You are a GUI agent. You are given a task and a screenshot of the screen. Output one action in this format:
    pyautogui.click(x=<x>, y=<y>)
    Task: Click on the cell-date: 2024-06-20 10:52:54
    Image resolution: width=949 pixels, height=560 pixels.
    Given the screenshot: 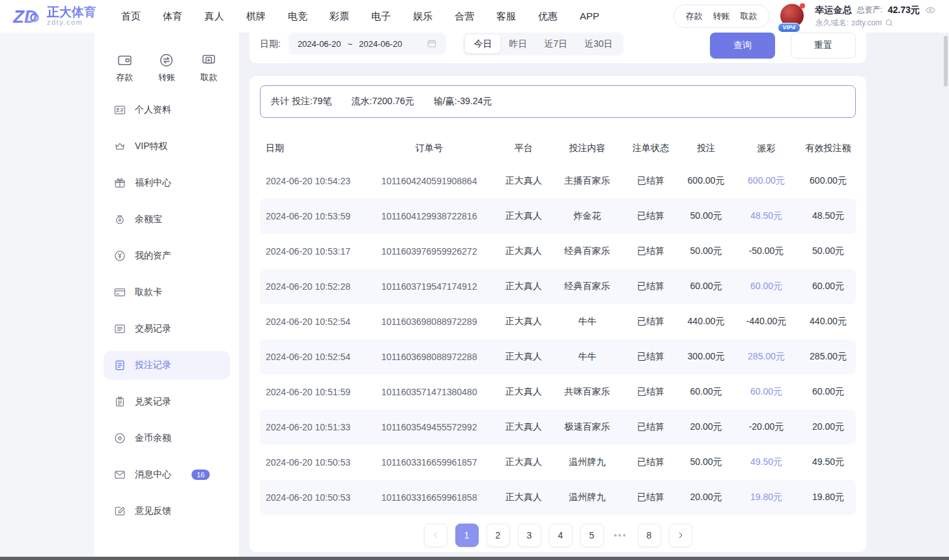 What is the action you would take?
    pyautogui.click(x=305, y=357)
    